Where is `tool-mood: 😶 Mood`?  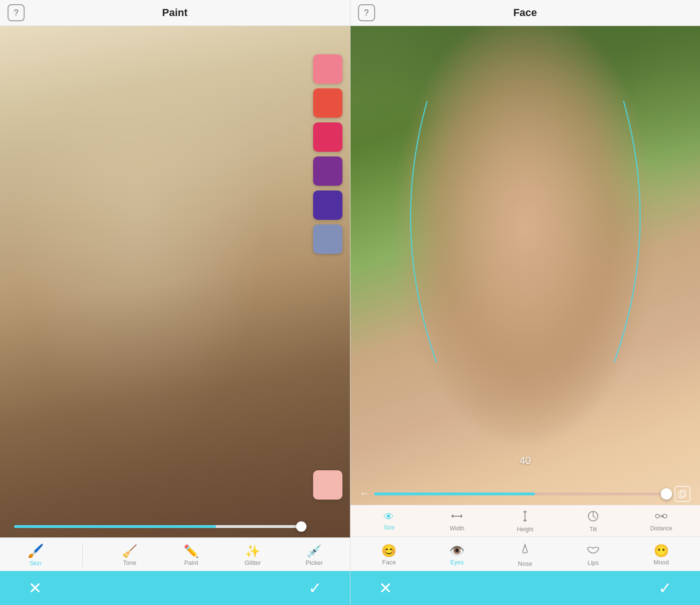 tool-mood: 😶 Mood is located at coordinates (661, 555).